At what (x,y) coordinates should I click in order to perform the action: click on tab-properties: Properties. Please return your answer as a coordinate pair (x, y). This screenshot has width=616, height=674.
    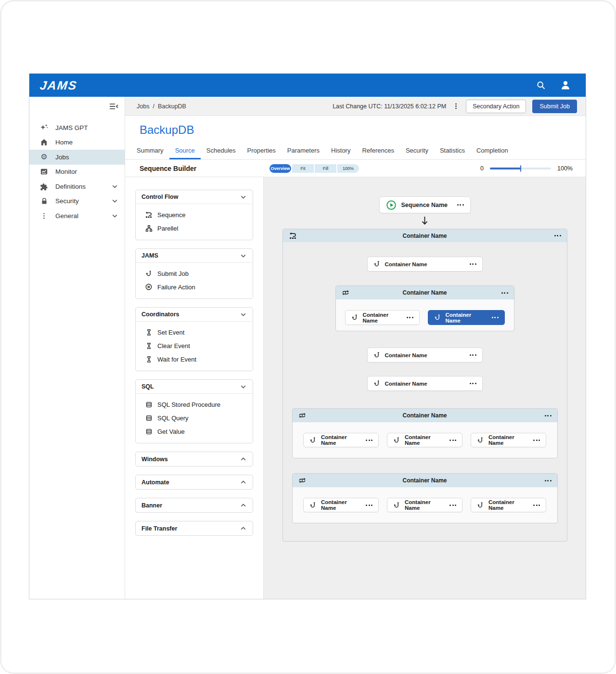
    Looking at the image, I should click on (262, 151).